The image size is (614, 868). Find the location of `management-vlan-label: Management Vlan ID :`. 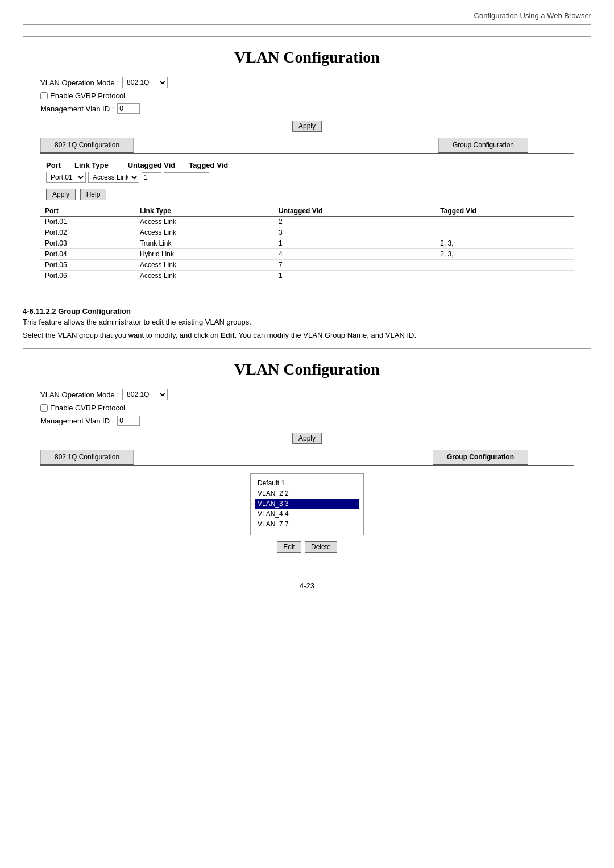

management-vlan-label: Management Vlan ID : is located at coordinates (77, 109).